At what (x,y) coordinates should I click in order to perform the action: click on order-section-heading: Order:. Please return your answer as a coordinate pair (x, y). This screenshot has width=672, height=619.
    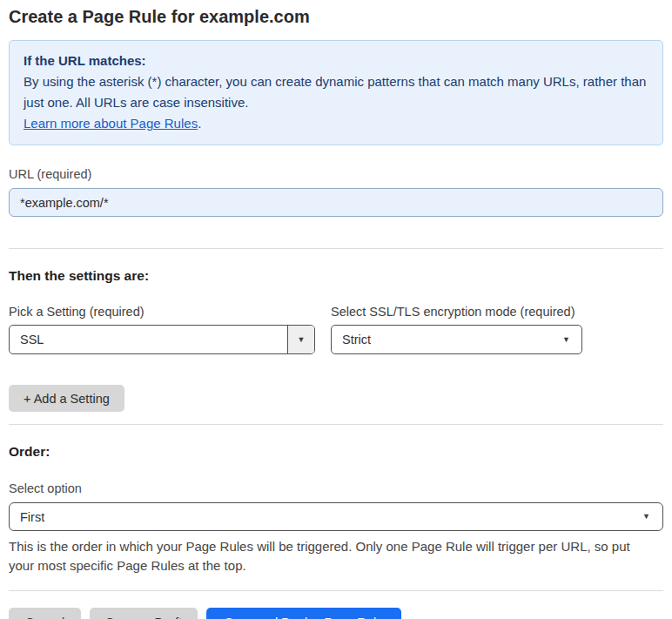
    Looking at the image, I should click on (336, 452).